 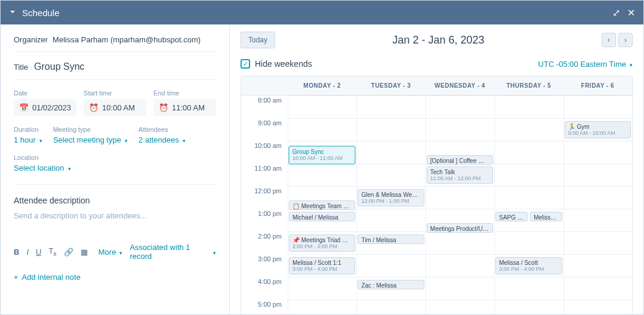 I want to click on hour-label: 1:00 pm, so click(x=264, y=220).